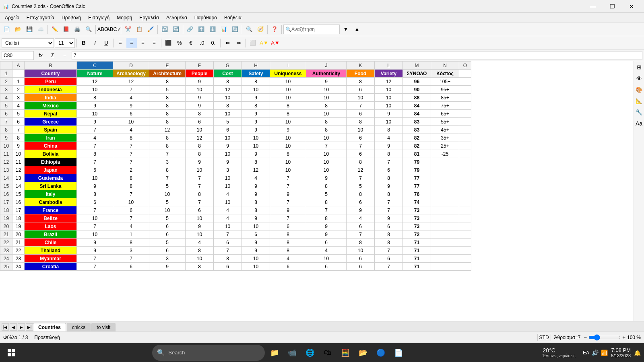 This screenshot has width=644, height=362. I want to click on cell-L19: 9, so click(389, 218).